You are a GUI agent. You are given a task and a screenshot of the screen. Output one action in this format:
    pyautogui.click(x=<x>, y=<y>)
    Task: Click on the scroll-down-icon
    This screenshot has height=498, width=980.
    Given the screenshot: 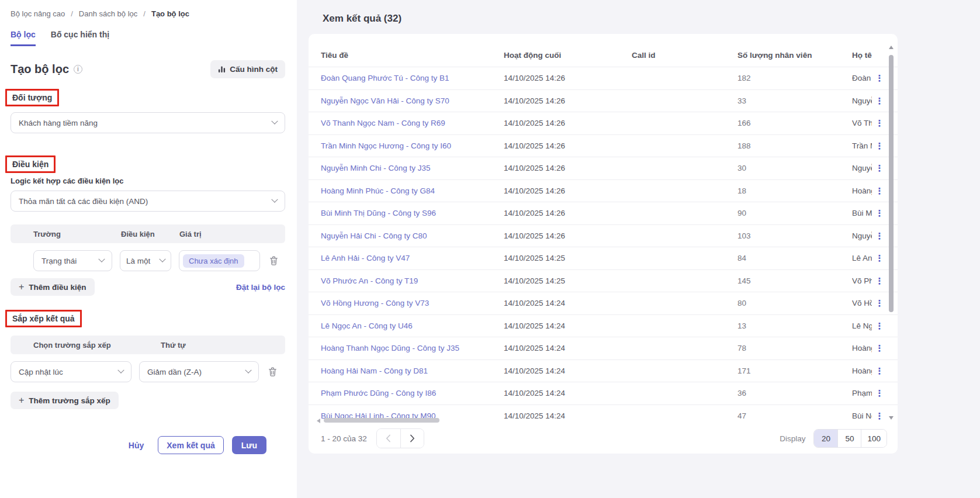 What is the action you would take?
    pyautogui.click(x=891, y=418)
    